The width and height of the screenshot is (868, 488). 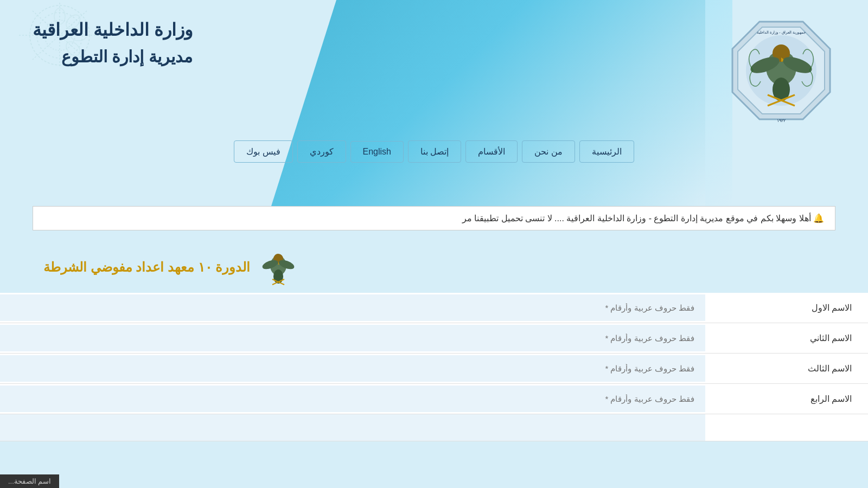 What do you see at coordinates (146, 267) in the screenshot?
I see `section-title-text: الدورة ١٠ معهد اعداد مفوضي الشرطة` at bounding box center [146, 267].